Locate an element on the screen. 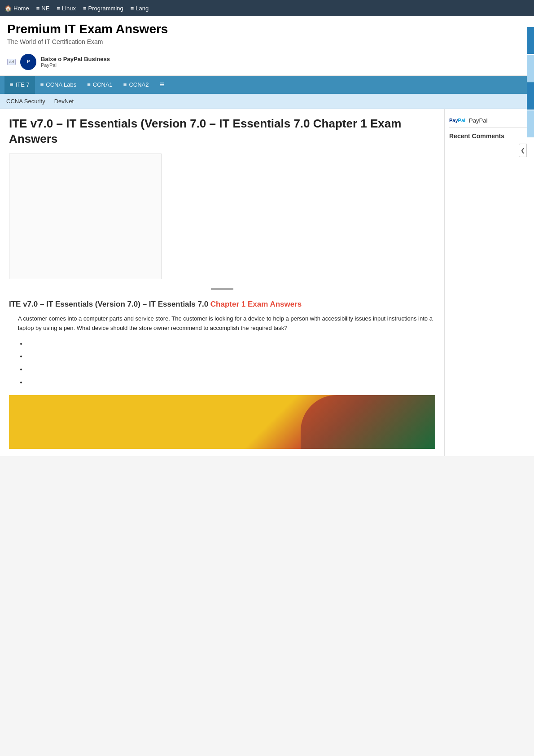 The width and height of the screenshot is (534, 756). bottom-banner-ad is located at coordinates (222, 422).